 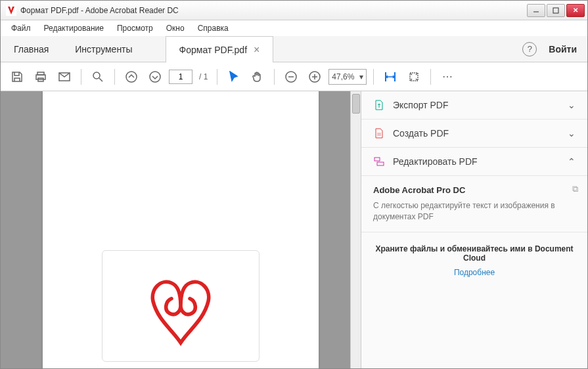 I want to click on tab-home-label: Главная, so click(x=32, y=49).